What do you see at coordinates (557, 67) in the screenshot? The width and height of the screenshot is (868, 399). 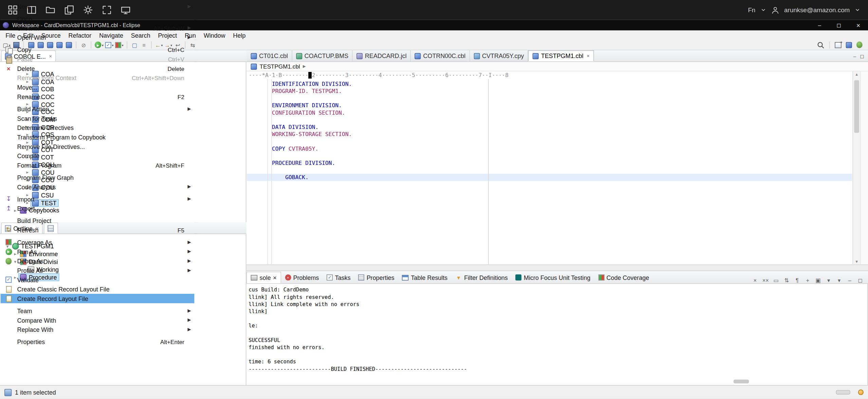 I see `breadcrumb: TESTPGM1.cbl ▶` at bounding box center [557, 67].